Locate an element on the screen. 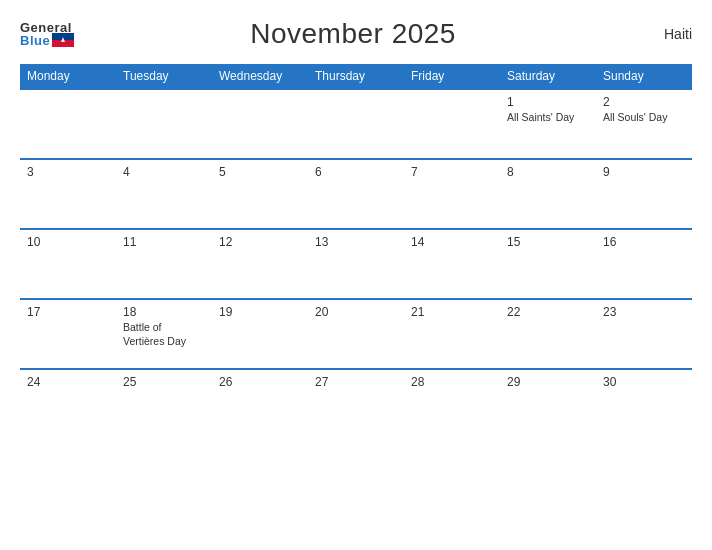 The height and width of the screenshot is (550, 712). calendar-title: November 2025 is located at coordinates (353, 34).